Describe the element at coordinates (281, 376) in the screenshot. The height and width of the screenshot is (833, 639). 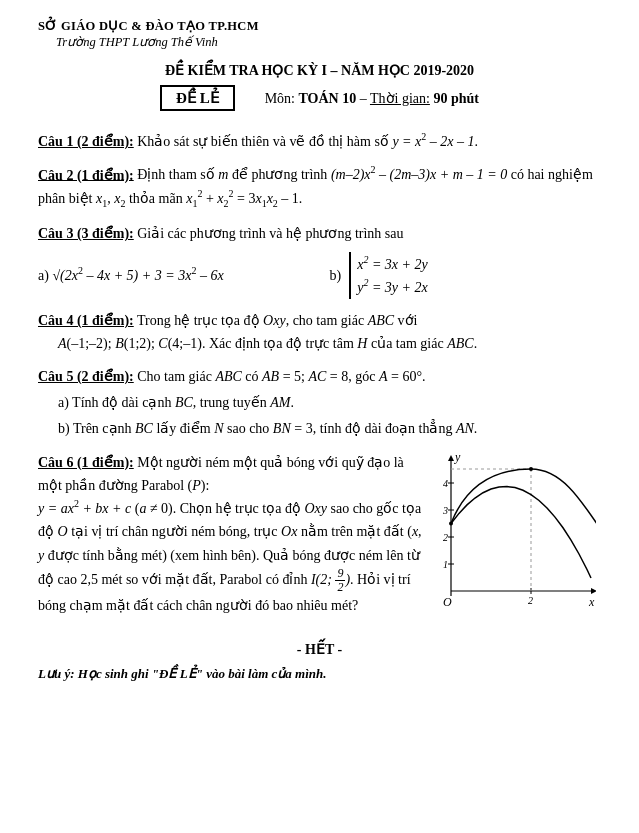
I see `q5-text: Cho tam giác ABC có AB = 5; AC = 8, góc …` at that location.